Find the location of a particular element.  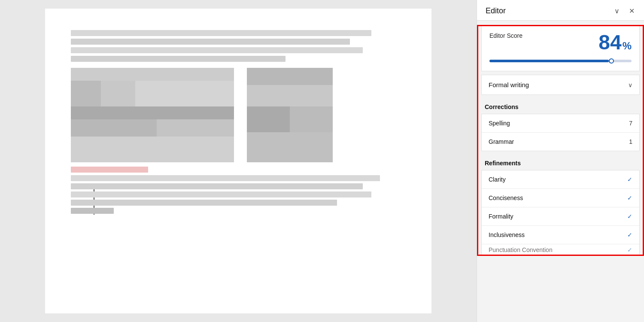

corrections-list: Spelling 7 Grammar 1 is located at coordinates (561, 132).